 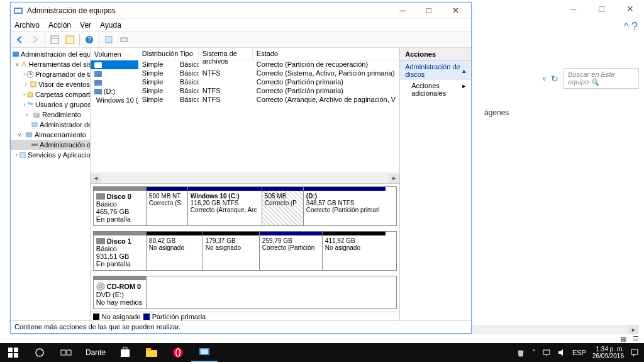 I want to click on tree-disk-management: Administración de disco, so click(x=50, y=145).